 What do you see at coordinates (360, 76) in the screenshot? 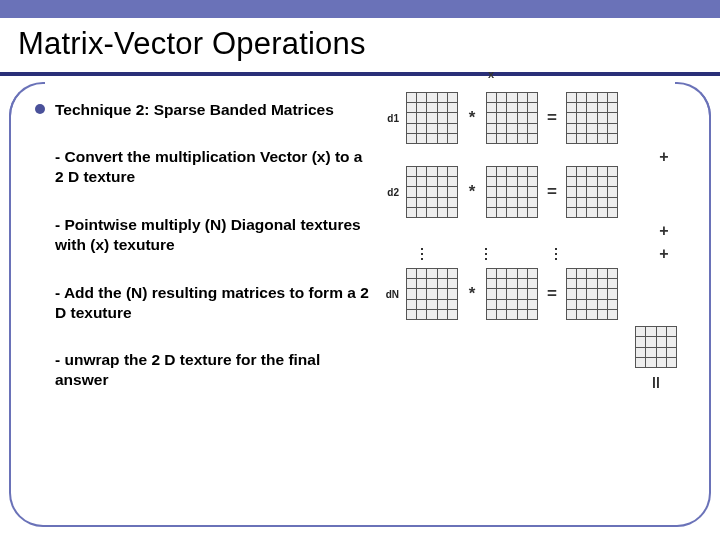
I see `title-underline-thin` at bounding box center [360, 76].